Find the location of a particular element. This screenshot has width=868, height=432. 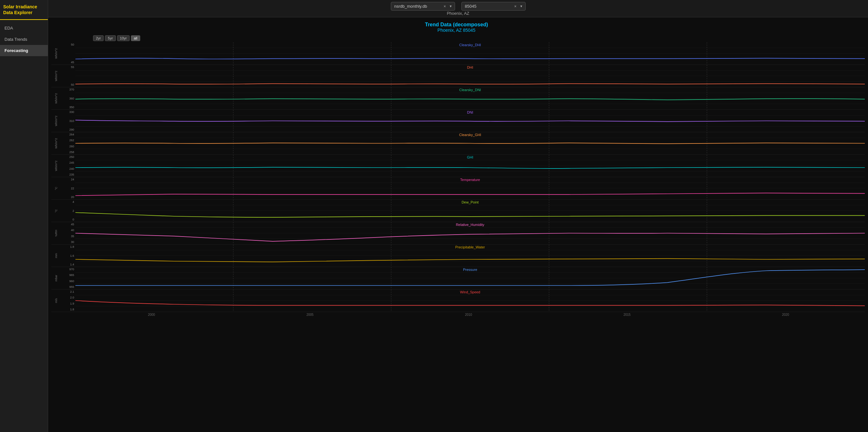

y-tick: 2.1 is located at coordinates (72, 292).